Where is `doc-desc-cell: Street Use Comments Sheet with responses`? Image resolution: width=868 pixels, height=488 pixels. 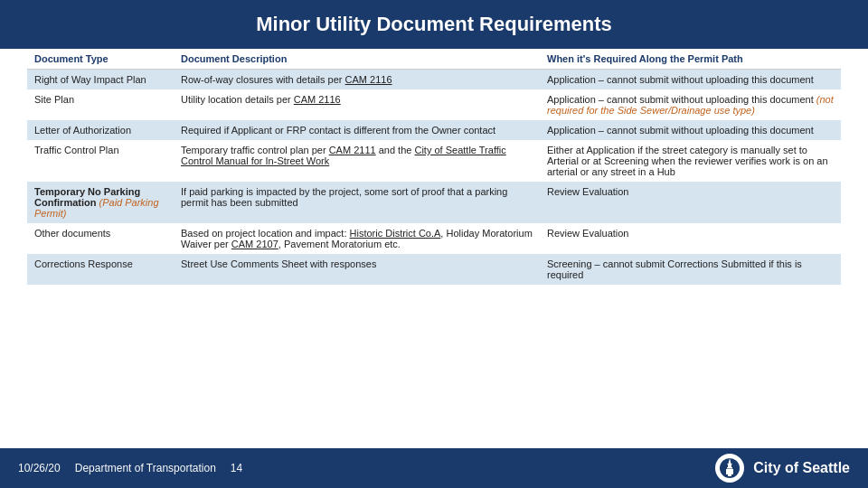 doc-desc-cell: Street Use Comments Sheet with responses is located at coordinates (356, 269).